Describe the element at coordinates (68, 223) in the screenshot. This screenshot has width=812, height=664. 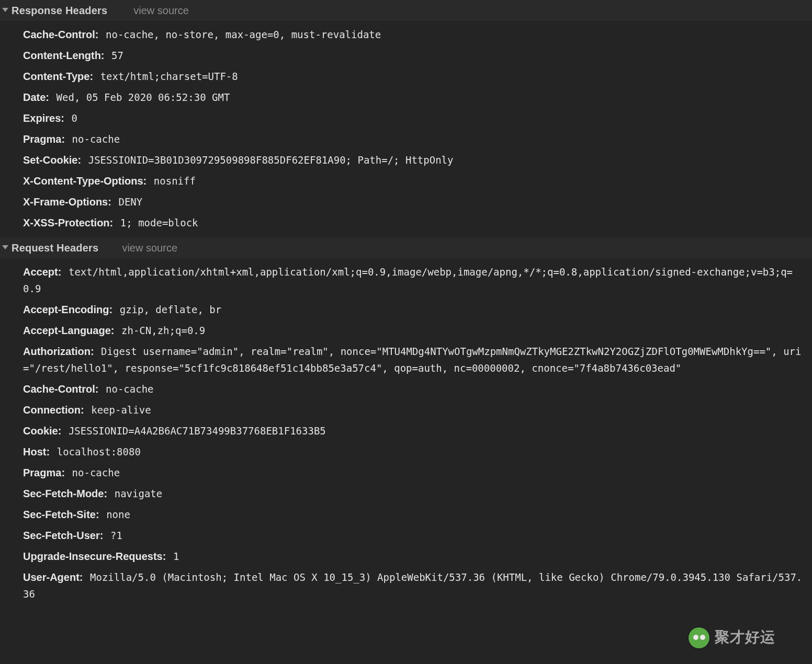
I see `header-name: X-XSS-Protection` at that location.